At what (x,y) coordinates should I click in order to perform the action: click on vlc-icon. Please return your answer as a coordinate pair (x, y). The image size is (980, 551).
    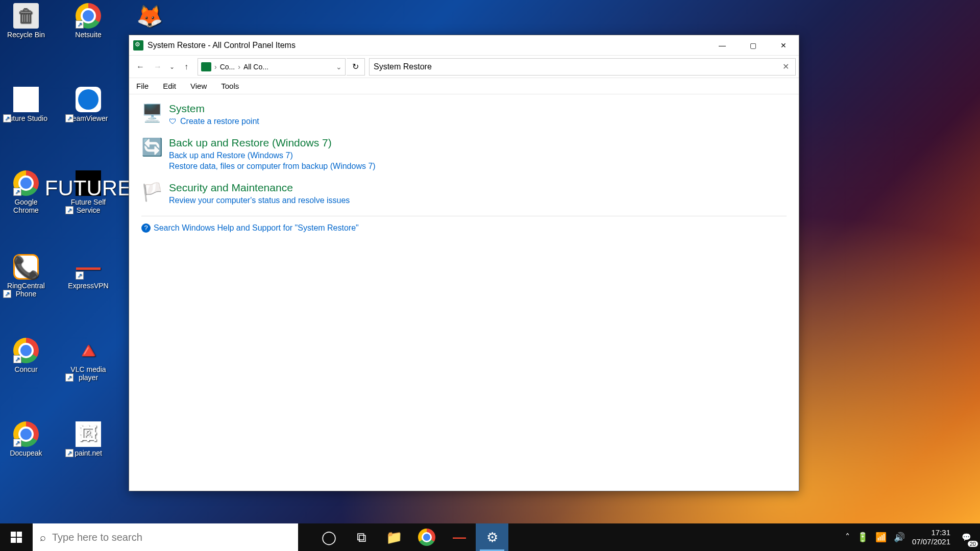
    Looking at the image, I should click on (88, 350).